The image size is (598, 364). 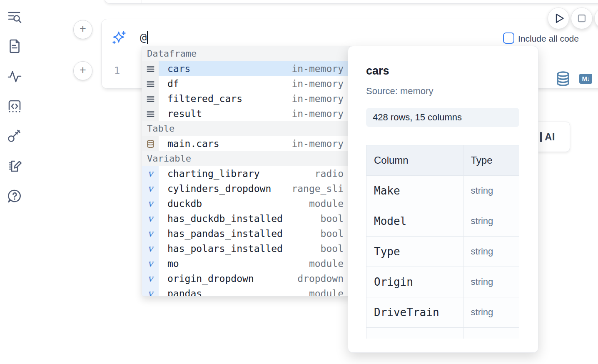 I want to click on schema-row: Typestring, so click(x=443, y=252).